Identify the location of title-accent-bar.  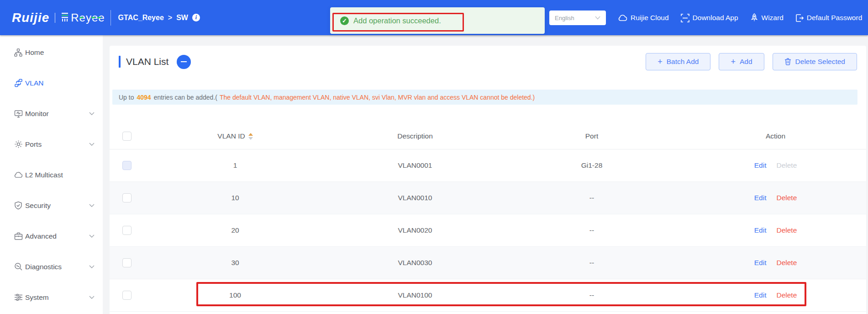
(120, 62).